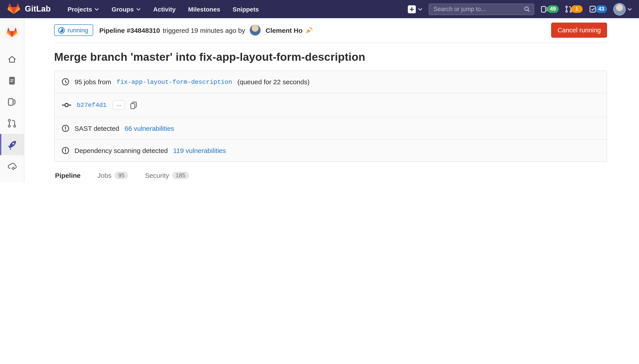 This screenshot has height=364, width=639. I want to click on pipeline-id: Pipeline #34848310, so click(130, 30).